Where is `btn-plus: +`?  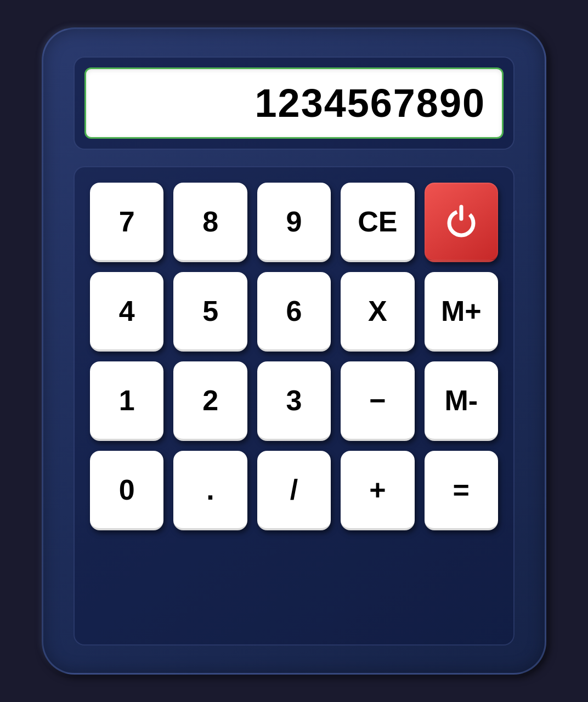 btn-plus: + is located at coordinates (377, 490).